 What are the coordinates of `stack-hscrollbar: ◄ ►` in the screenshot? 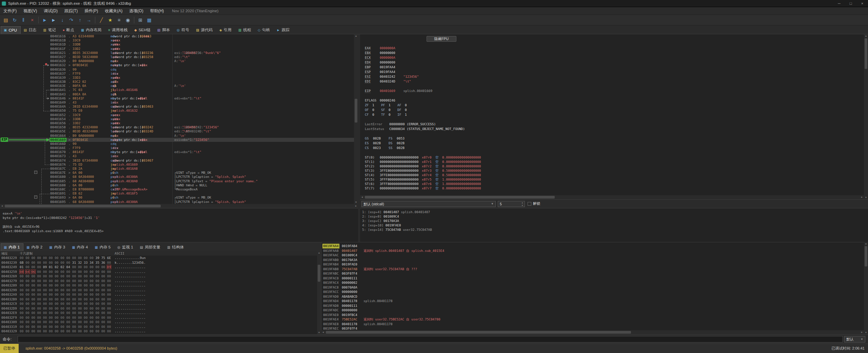 It's located at (593, 332).